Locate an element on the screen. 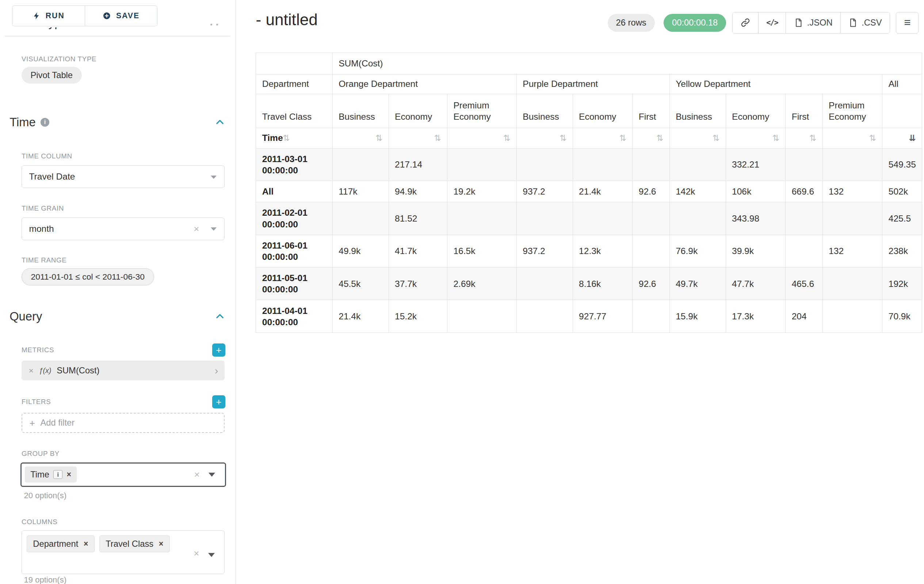 This screenshot has width=924, height=584. value-cell: 94.9k is located at coordinates (418, 192).